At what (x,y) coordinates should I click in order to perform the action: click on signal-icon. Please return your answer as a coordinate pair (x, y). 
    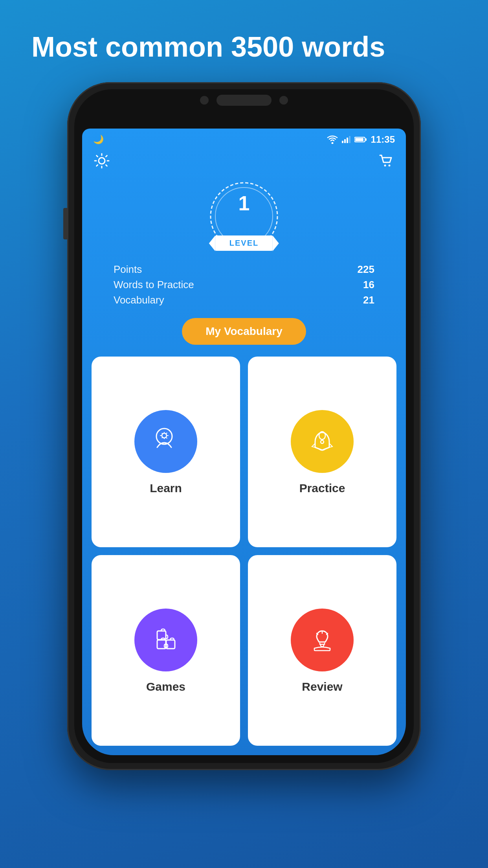
    Looking at the image, I should click on (346, 140).